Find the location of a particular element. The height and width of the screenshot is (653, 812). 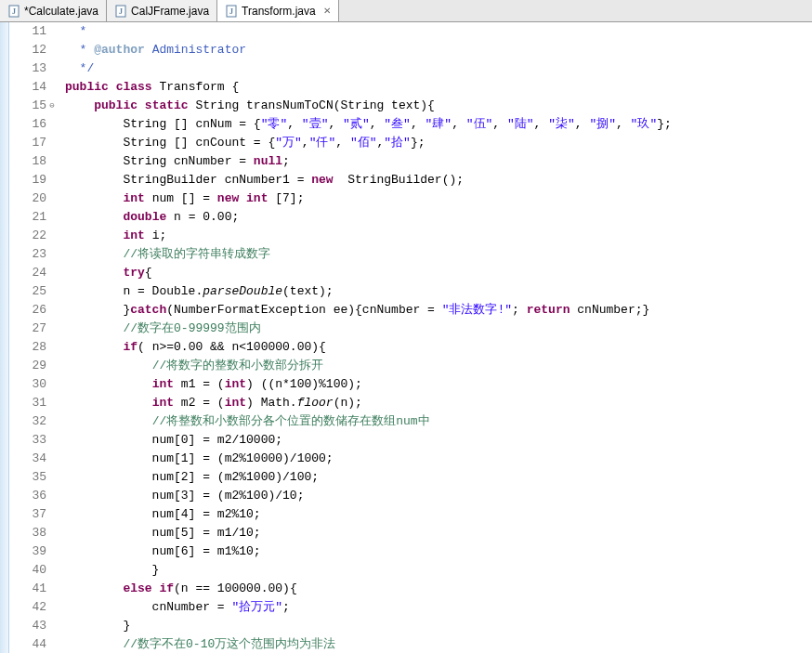

line-number: 35 is located at coordinates (38, 477).